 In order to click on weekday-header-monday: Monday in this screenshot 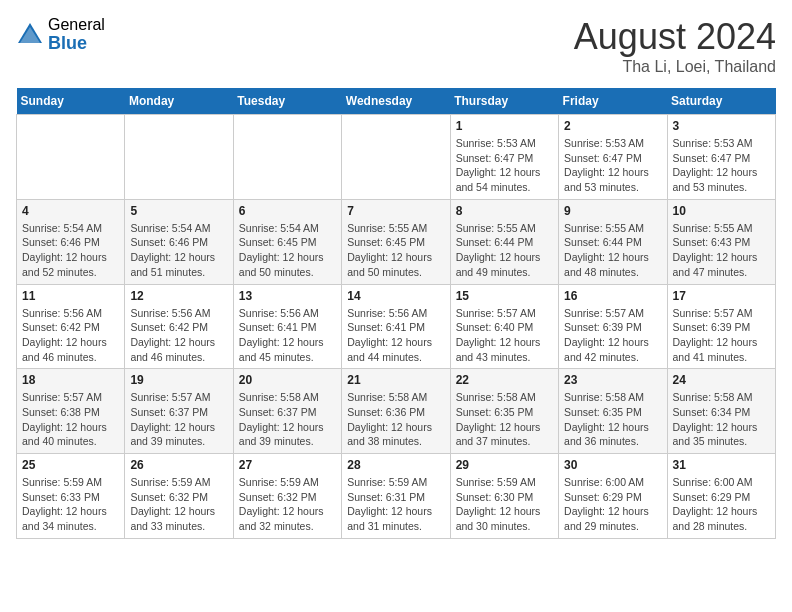, I will do `click(179, 102)`.